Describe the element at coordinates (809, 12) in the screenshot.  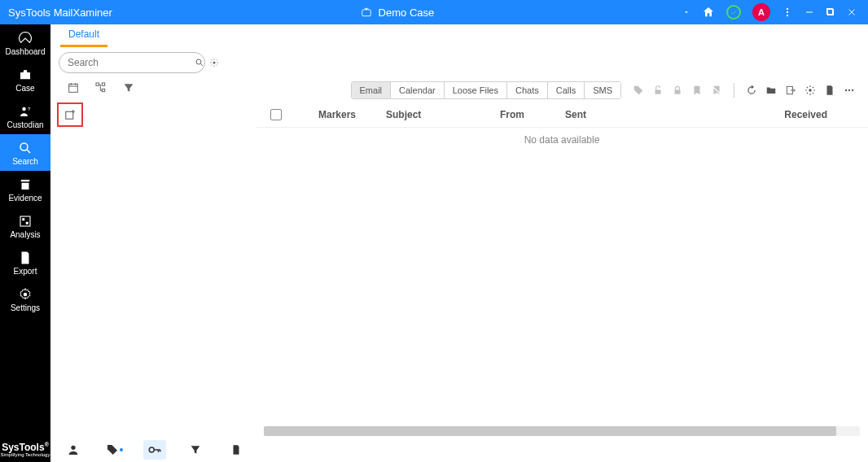
I see `minimize-icon` at that location.